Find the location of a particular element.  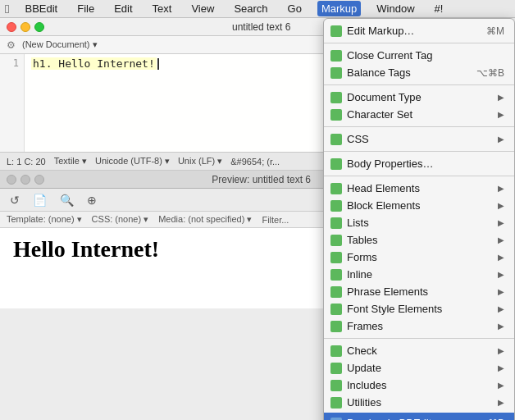

menu-label-tables: Tables is located at coordinates (422, 240).